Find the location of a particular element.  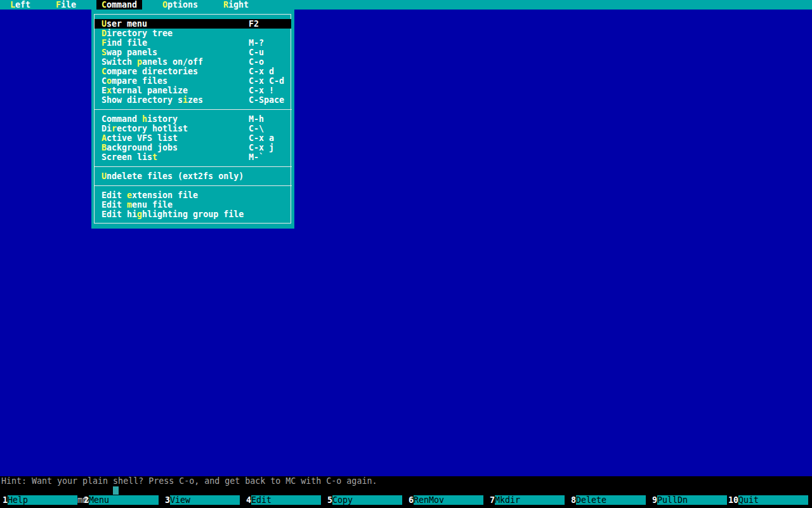

fkey-button-edit: Edit is located at coordinates (286, 500).